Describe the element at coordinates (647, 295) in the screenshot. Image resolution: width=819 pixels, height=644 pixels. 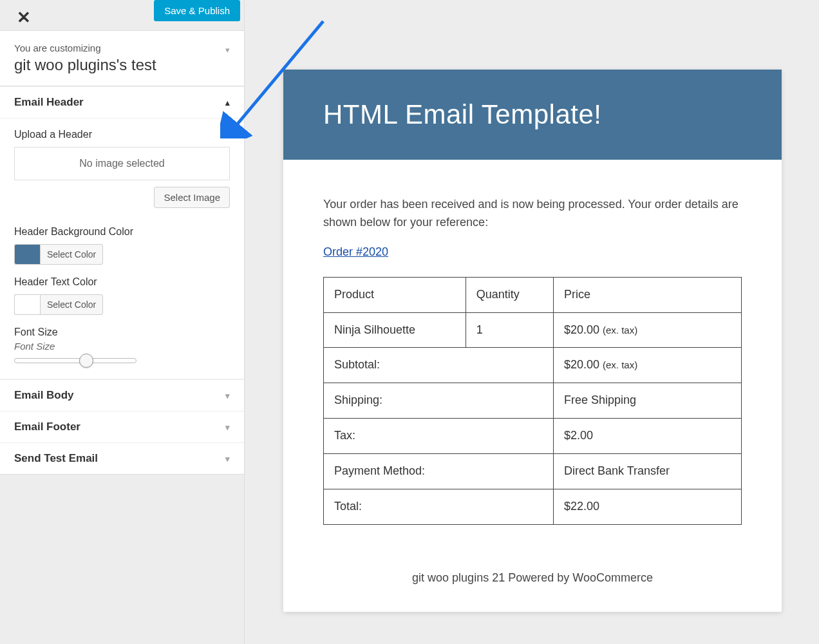
I see `col-price: Price` at that location.